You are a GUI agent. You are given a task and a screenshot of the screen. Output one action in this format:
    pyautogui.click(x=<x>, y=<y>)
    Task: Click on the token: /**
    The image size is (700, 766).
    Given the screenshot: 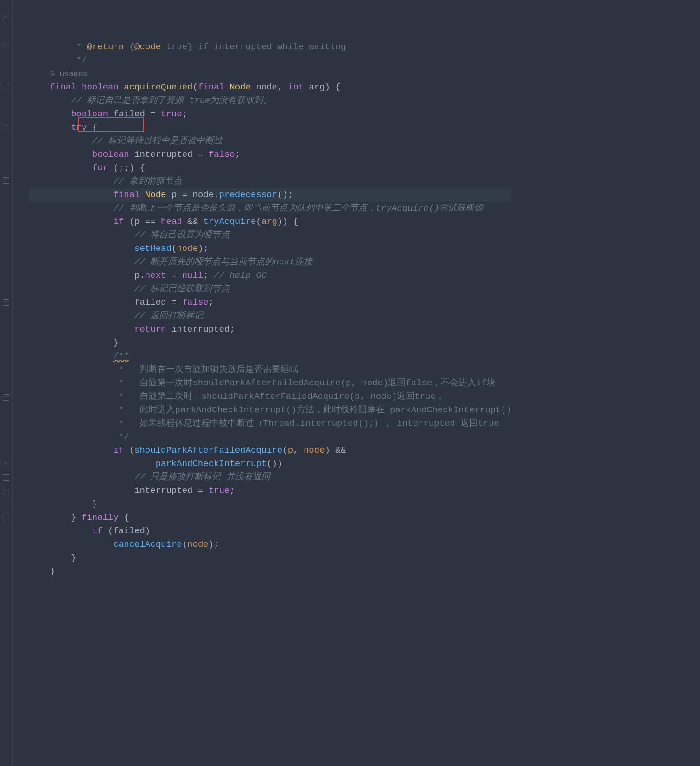 What is the action you would take?
    pyautogui.click(x=121, y=356)
    